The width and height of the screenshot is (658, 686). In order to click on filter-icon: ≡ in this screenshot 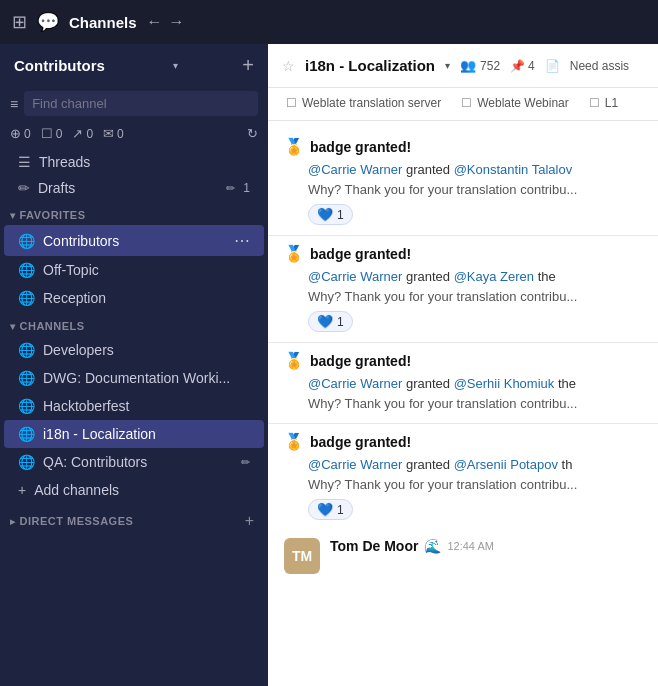, I will do `click(14, 104)`.